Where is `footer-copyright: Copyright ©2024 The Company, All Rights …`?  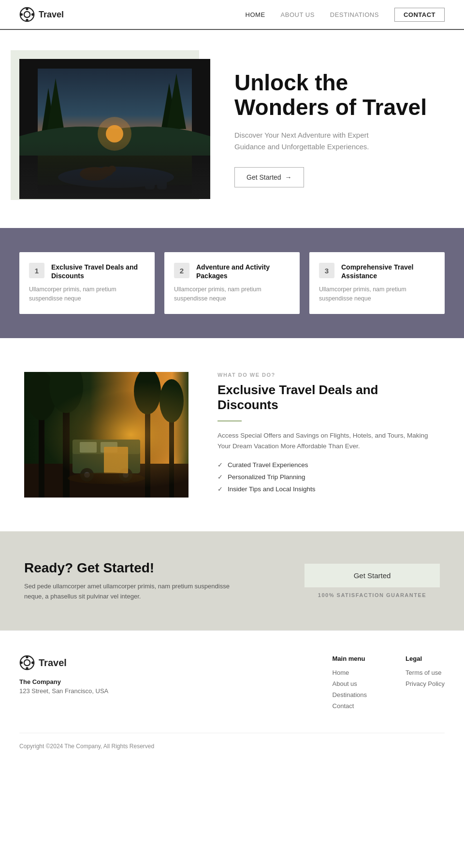
footer-copyright: Copyright ©2024 The Company, All Rights … is located at coordinates (232, 741).